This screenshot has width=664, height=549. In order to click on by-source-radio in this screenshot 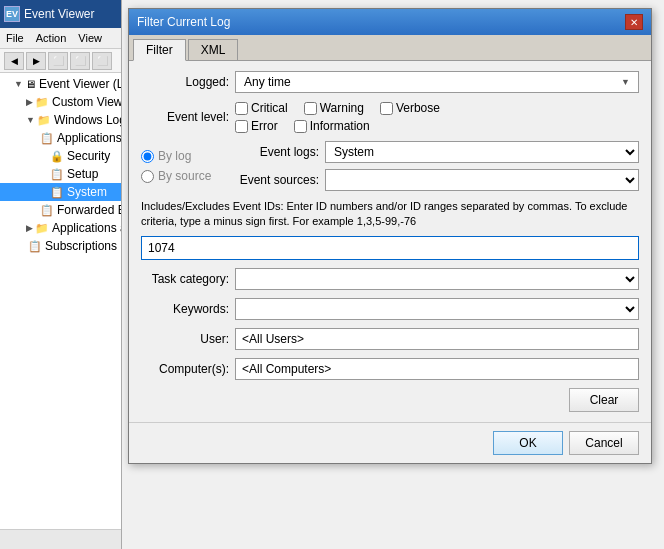, I will do `click(148, 176)`.